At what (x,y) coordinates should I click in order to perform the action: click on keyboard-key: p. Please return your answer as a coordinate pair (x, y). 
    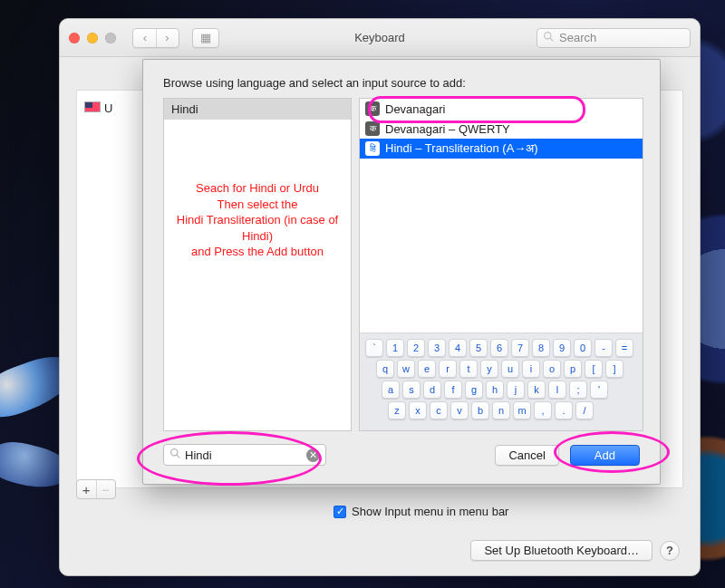
    Looking at the image, I should click on (573, 369).